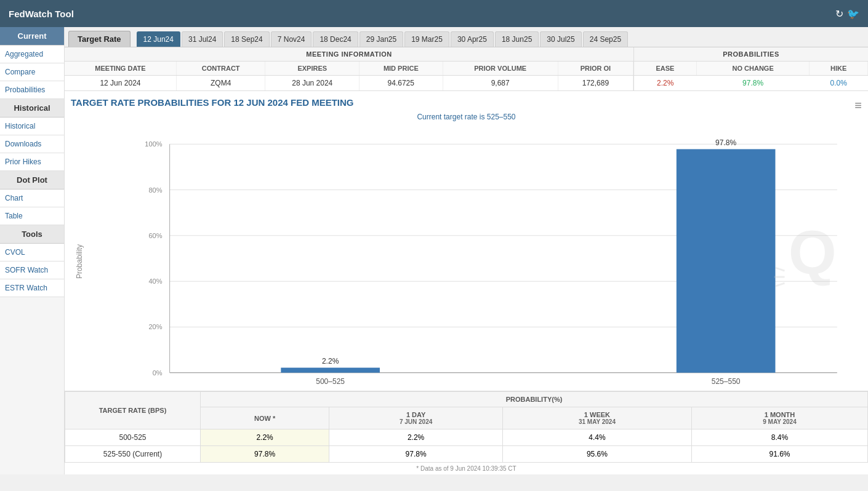 The image size is (868, 491). What do you see at coordinates (779, 438) in the screenshot?
I see `cell-1month-1: 8.4%` at bounding box center [779, 438].